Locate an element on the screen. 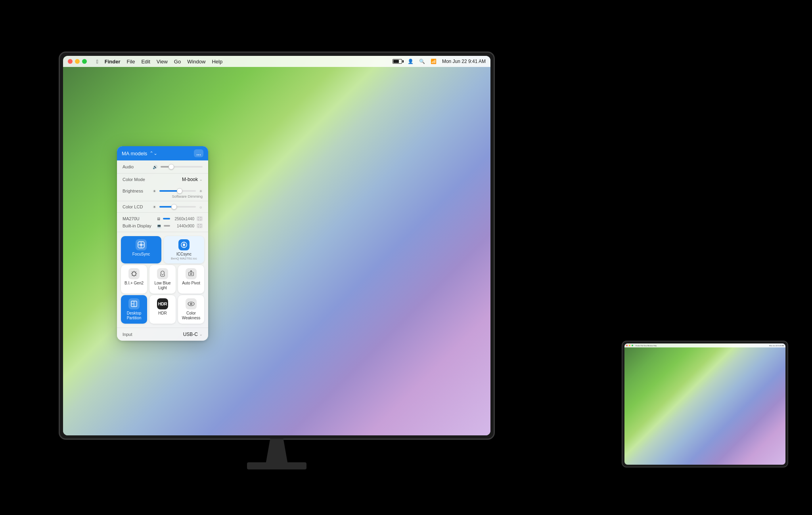  display1-label: MA270U is located at coordinates (138, 219).